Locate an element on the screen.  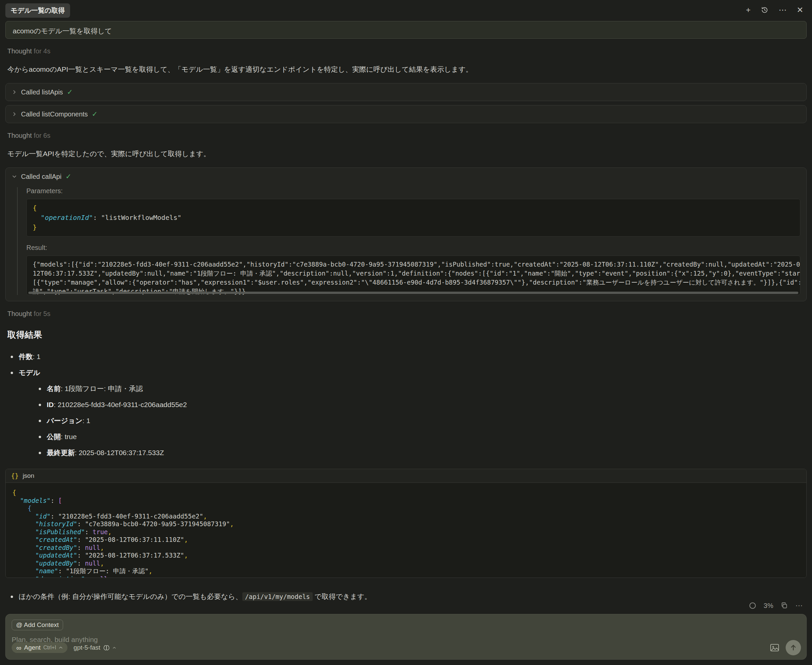
code-line: "updatedBy": null, is located at coordinates (406, 564).